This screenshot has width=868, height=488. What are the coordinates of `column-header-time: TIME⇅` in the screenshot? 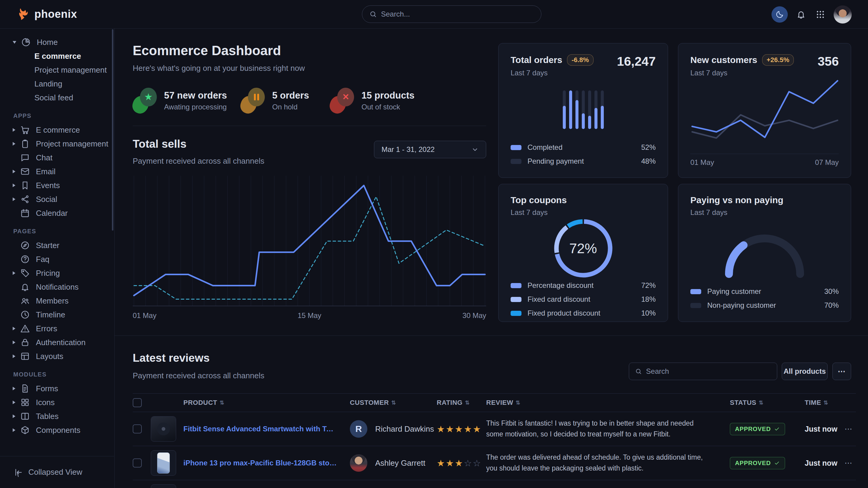 It's located at (825, 403).